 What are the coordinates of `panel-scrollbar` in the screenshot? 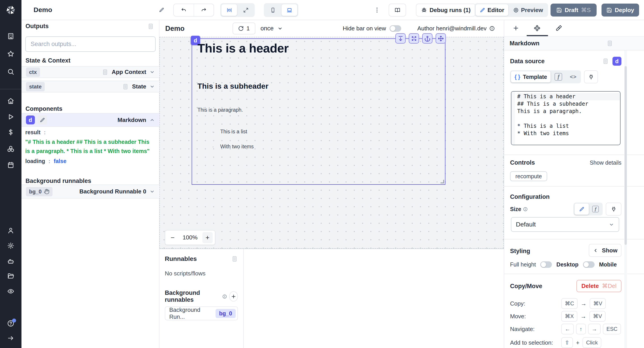 It's located at (626, 199).